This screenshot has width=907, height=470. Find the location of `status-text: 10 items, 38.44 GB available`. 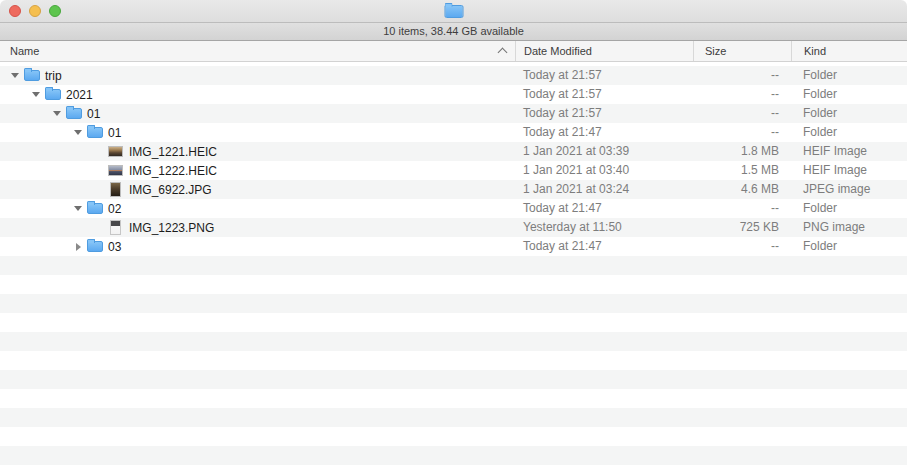

status-text: 10 items, 38.44 GB available is located at coordinates (454, 31).